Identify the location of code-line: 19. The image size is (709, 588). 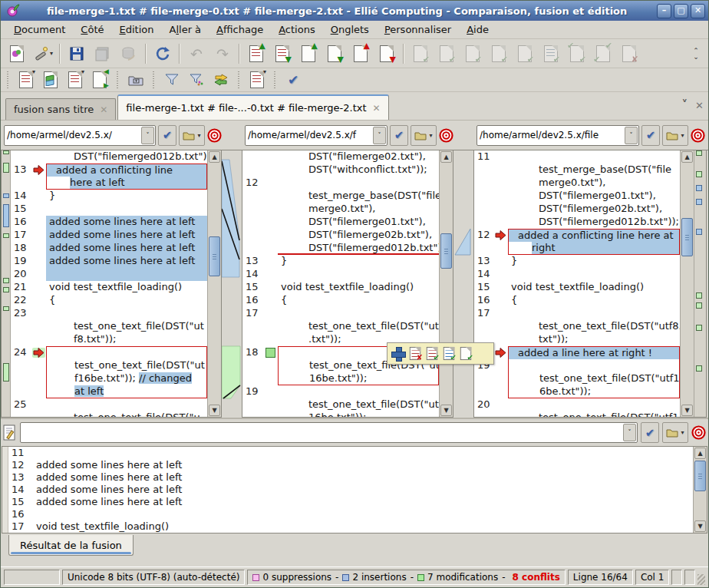
(341, 391).